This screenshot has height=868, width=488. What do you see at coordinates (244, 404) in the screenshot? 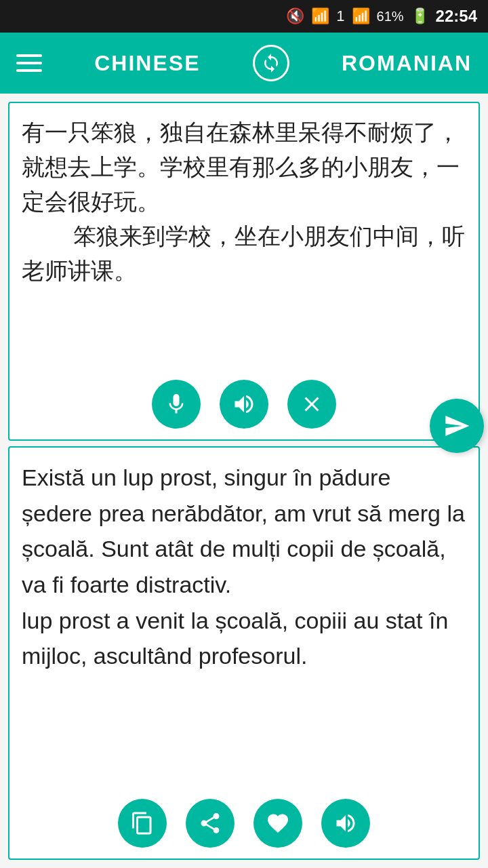
I see `speak-source-button` at bounding box center [244, 404].